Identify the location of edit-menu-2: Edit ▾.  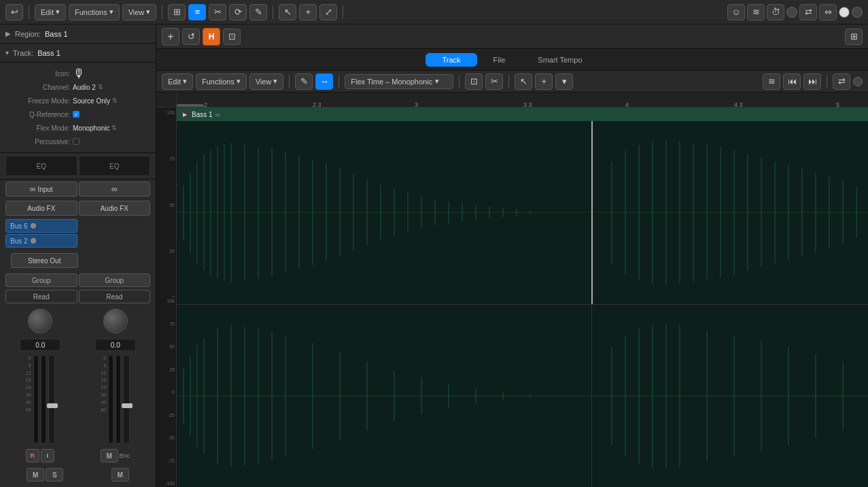
(177, 82).